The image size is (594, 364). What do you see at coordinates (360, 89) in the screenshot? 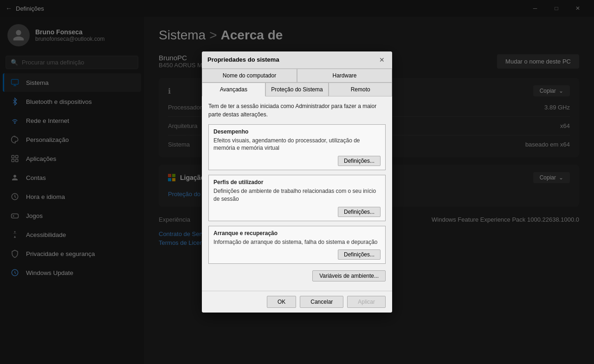
I see `tab-remoto: Remoto` at bounding box center [360, 89].